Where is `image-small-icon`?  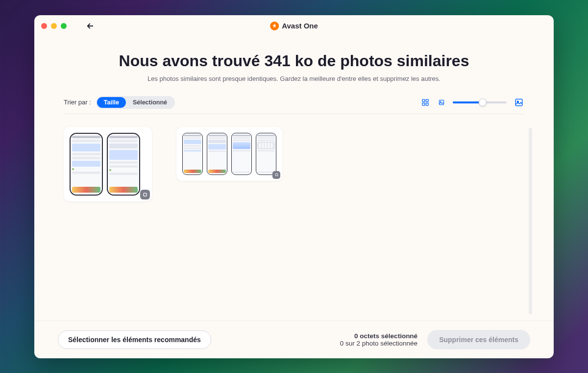 image-small-icon is located at coordinates (441, 102).